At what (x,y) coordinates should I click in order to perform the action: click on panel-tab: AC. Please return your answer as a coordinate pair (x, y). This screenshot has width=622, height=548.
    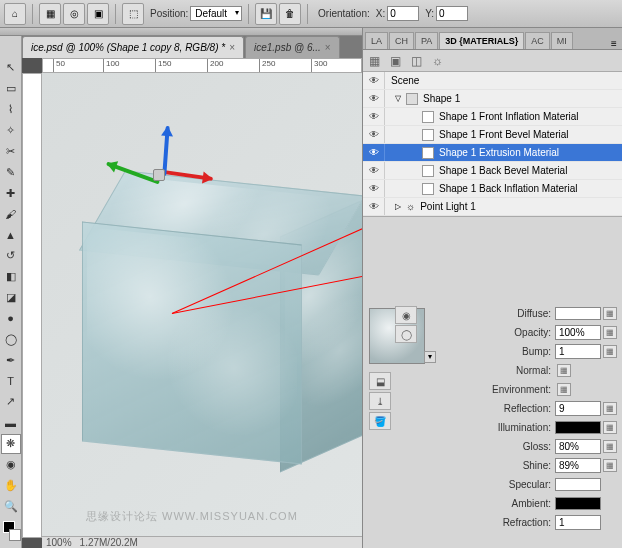
    Looking at the image, I should click on (538, 40).